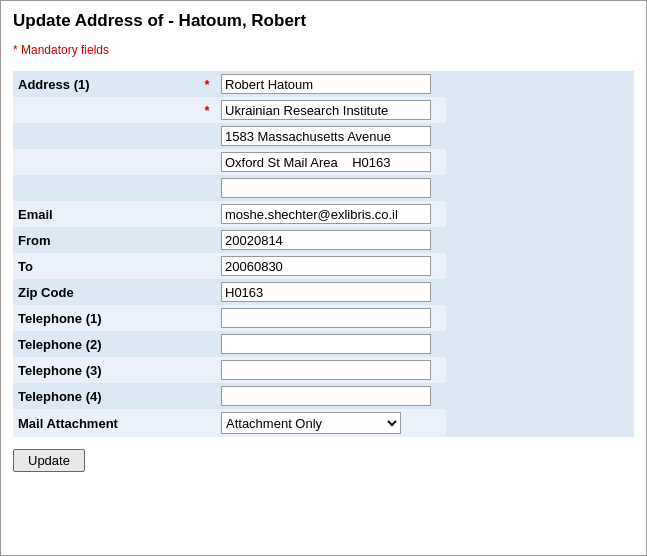 The height and width of the screenshot is (556, 647). What do you see at coordinates (326, 396) in the screenshot?
I see `tel4-input` at bounding box center [326, 396].